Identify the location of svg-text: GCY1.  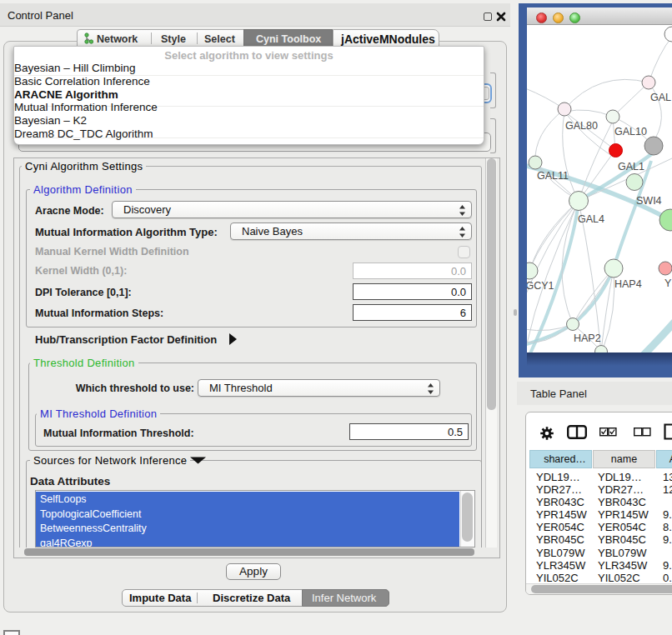
(540, 286).